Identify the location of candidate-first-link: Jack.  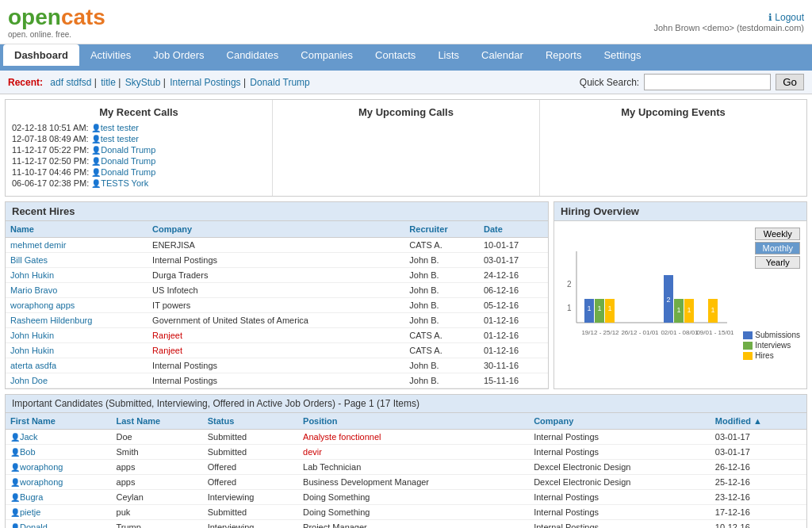
(29, 437).